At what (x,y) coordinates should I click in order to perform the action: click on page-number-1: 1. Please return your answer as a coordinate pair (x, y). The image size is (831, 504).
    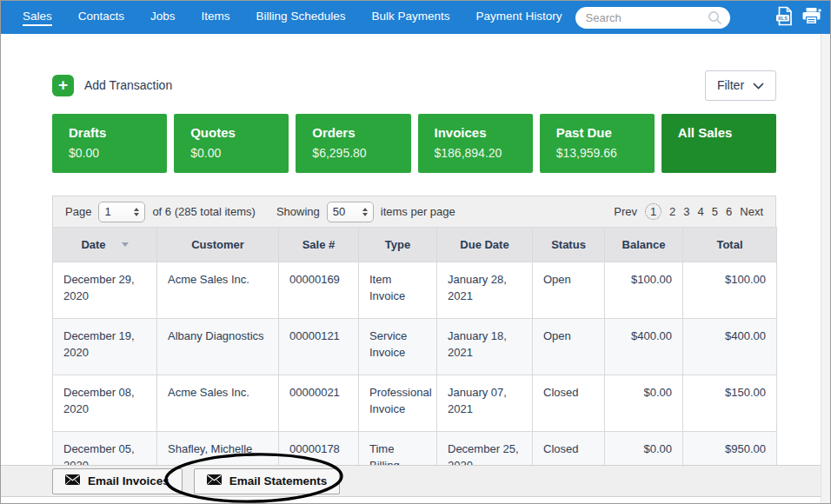
    Looking at the image, I should click on (654, 212).